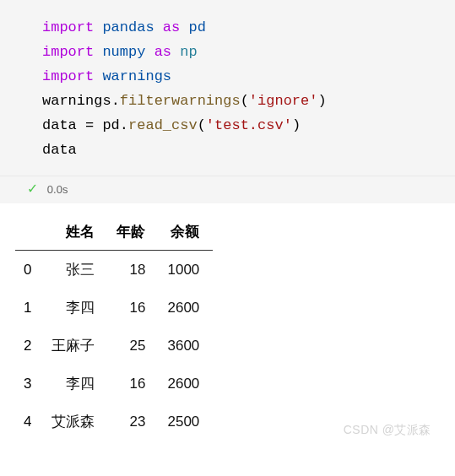 This screenshot has height=476, width=455. Describe the element at coordinates (114, 422) in the screenshot. I see `table-row: 4 艾派森 23 2500` at that location.